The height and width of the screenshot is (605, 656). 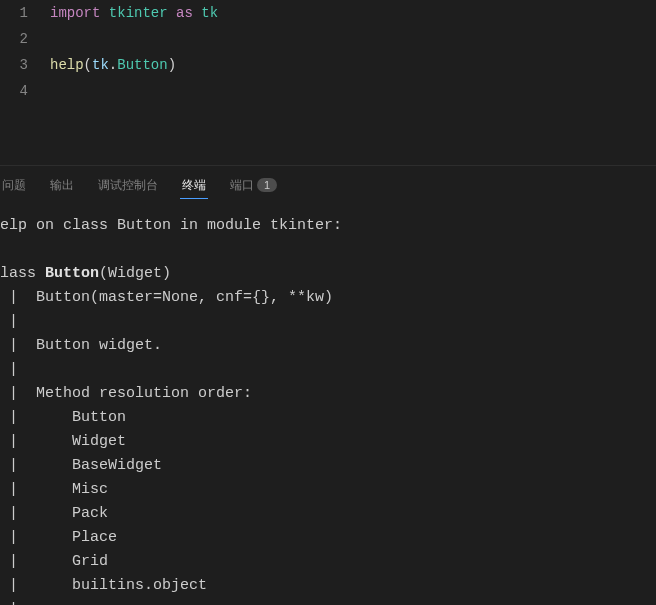 What do you see at coordinates (328, 562) in the screenshot?
I see `terminal-line: | Grid` at bounding box center [328, 562].